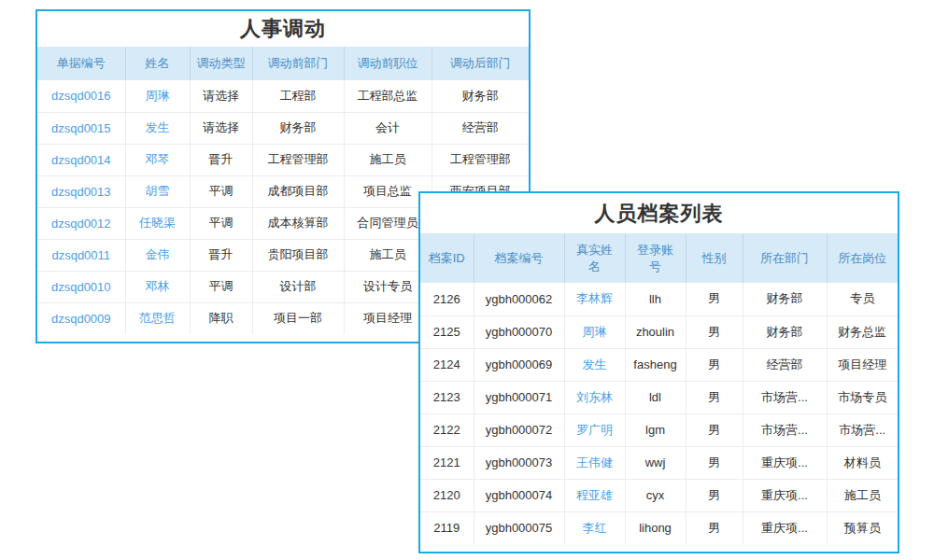  Describe the element at coordinates (283, 63) in the screenshot. I see `transfer-table-header-row: 单据编号姓名调动类型调动前部门调动前职位调动后部门` at that location.